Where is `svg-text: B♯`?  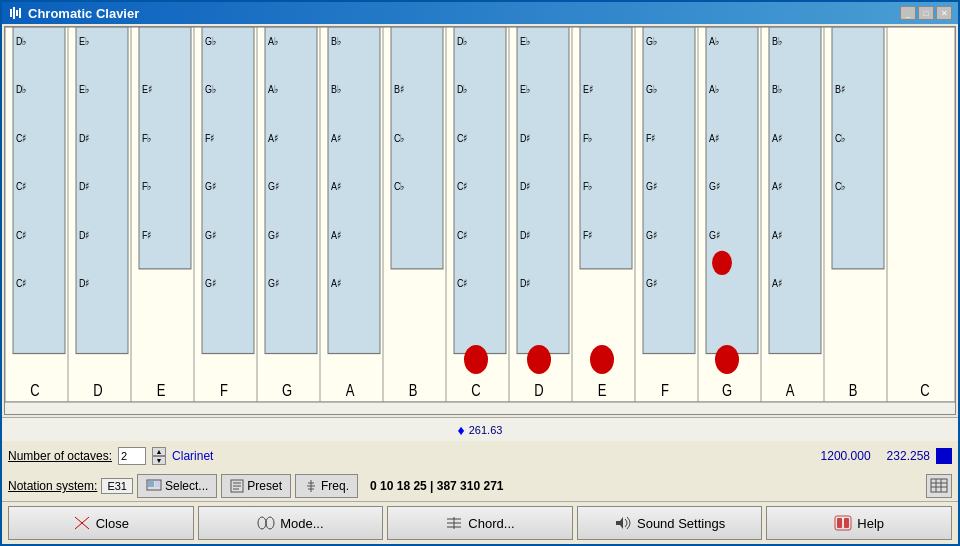
svg-text: B♯ is located at coordinates (400, 90).